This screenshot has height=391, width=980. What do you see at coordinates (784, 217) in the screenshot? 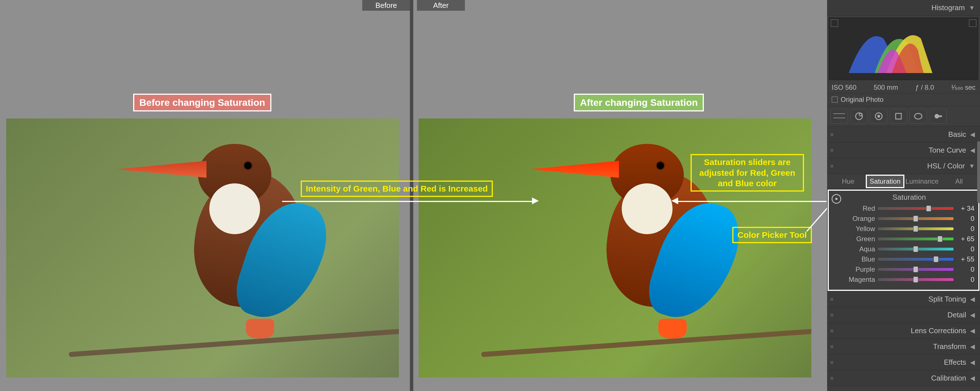
I see `arrow-picker` at bounding box center [784, 217].